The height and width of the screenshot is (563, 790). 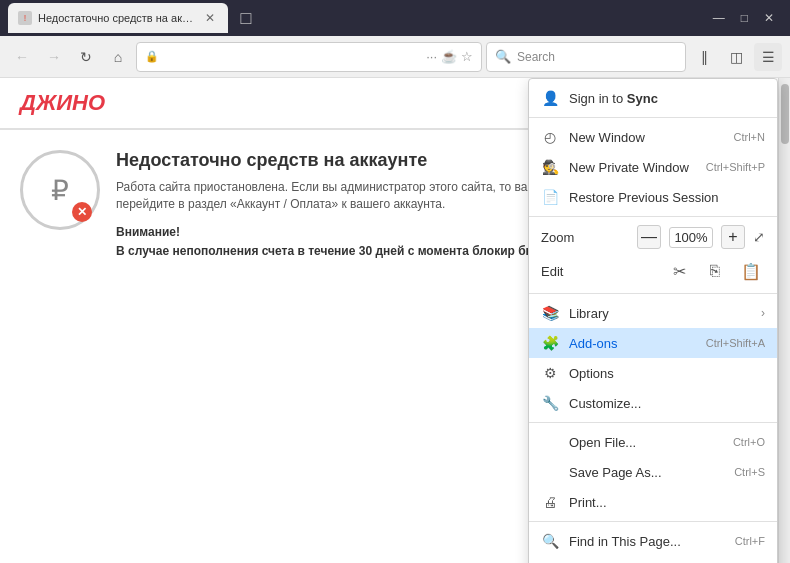 I want to click on error-icon: ₽ ✕, so click(x=60, y=190).